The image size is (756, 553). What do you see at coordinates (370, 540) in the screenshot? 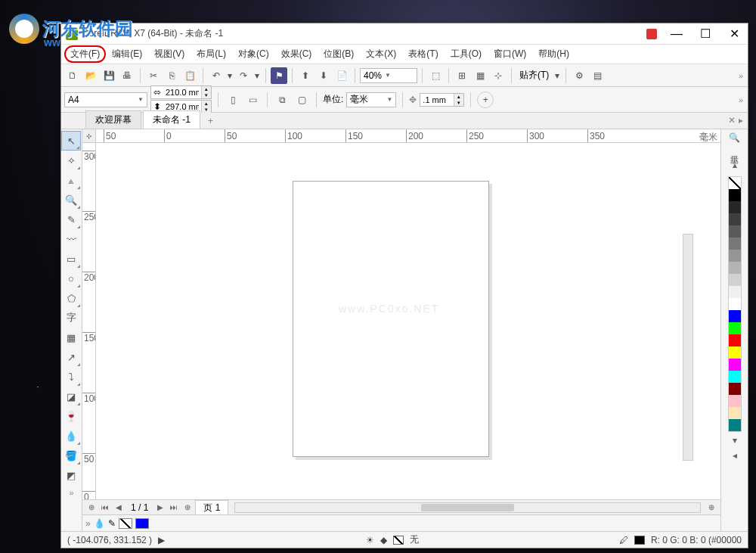
I see `color-proof-icon: ☀` at bounding box center [370, 540].